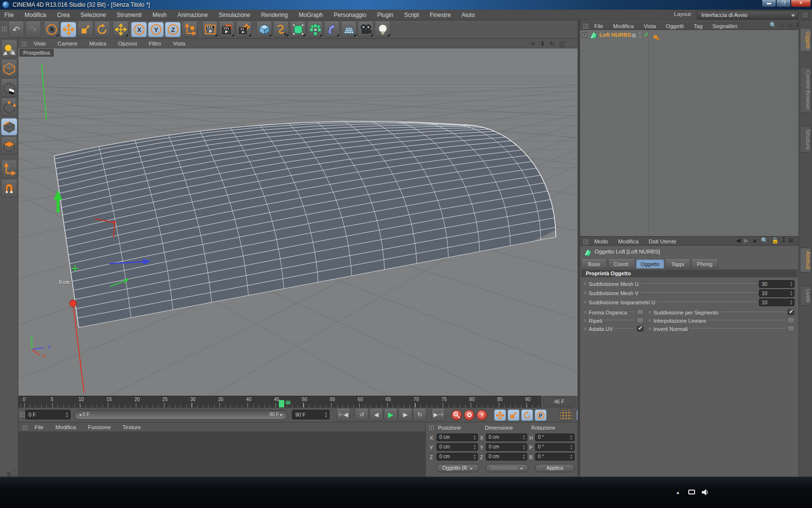 This screenshot has height=508, width=812. Describe the element at coordinates (705, 264) in the screenshot. I see `tab-phong: Phong` at that location.